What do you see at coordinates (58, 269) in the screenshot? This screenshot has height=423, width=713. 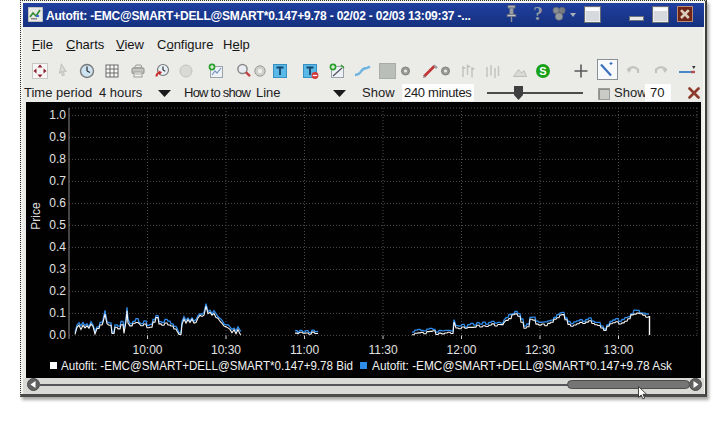 I see `svg-text: 0.3` at bounding box center [58, 269].